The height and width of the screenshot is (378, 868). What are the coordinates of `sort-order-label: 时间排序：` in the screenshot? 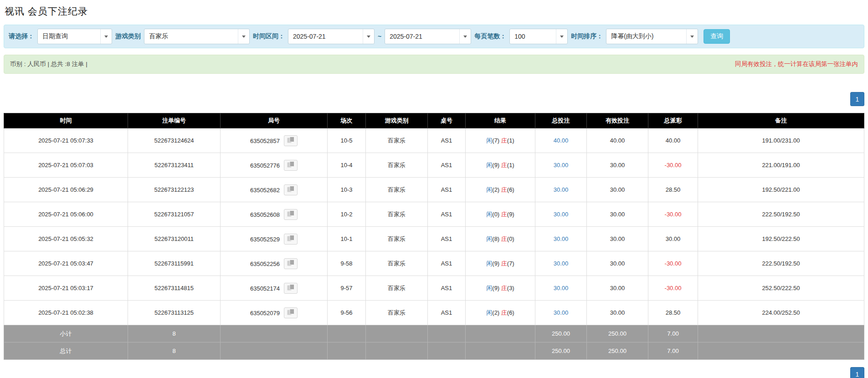 It's located at (587, 36).